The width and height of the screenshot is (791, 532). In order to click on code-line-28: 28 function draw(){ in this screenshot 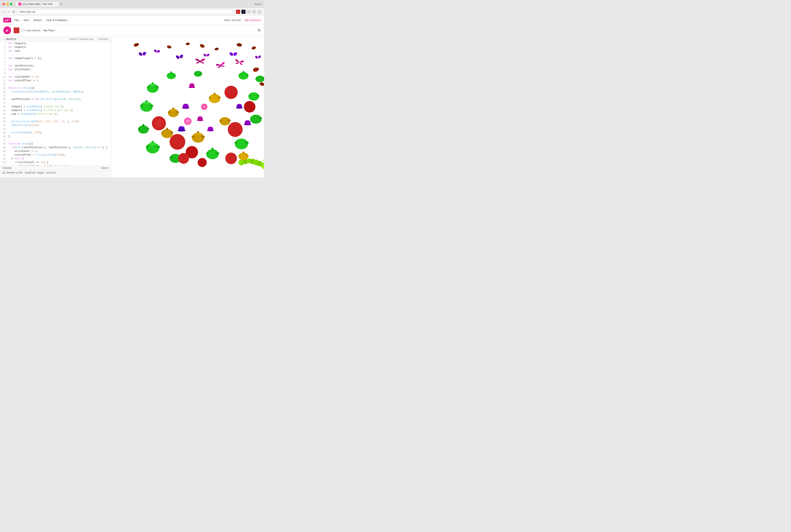, I will do `click(56, 144)`.